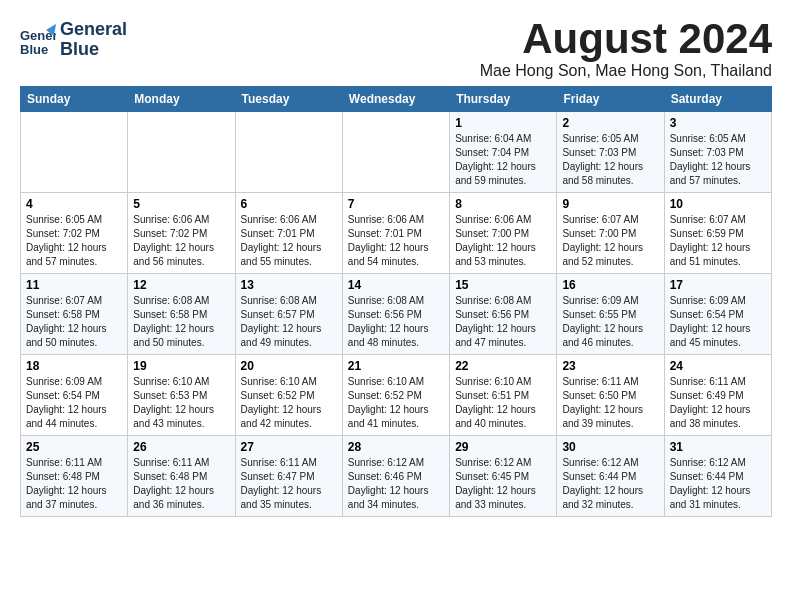 The height and width of the screenshot is (612, 792). Describe the element at coordinates (181, 285) in the screenshot. I see `day-number: 12` at that location.